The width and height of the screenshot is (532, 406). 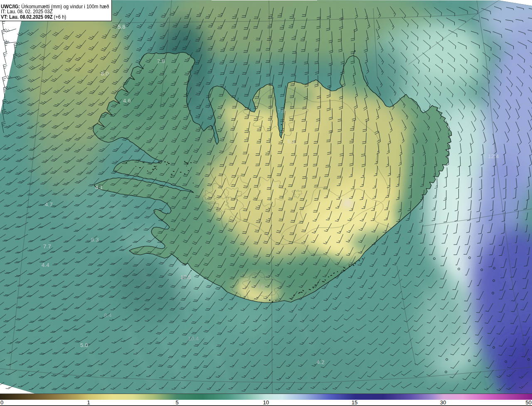 I want to click on svg-text: 7.8, so click(x=282, y=111).